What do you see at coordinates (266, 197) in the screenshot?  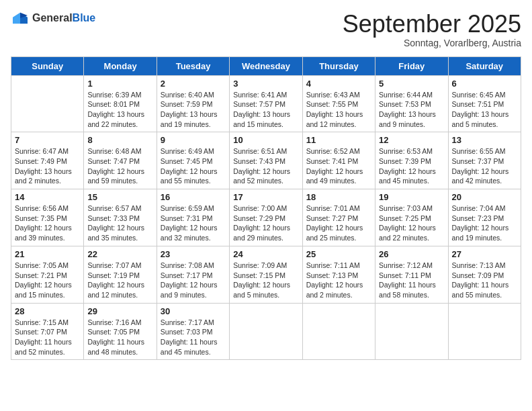 I see `day-number: 17` at bounding box center [266, 197].